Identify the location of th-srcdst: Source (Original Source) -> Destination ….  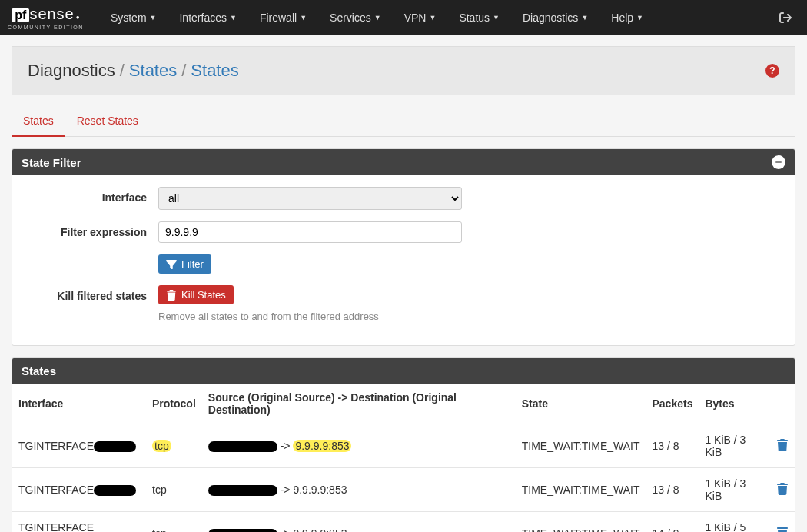
(359, 404).